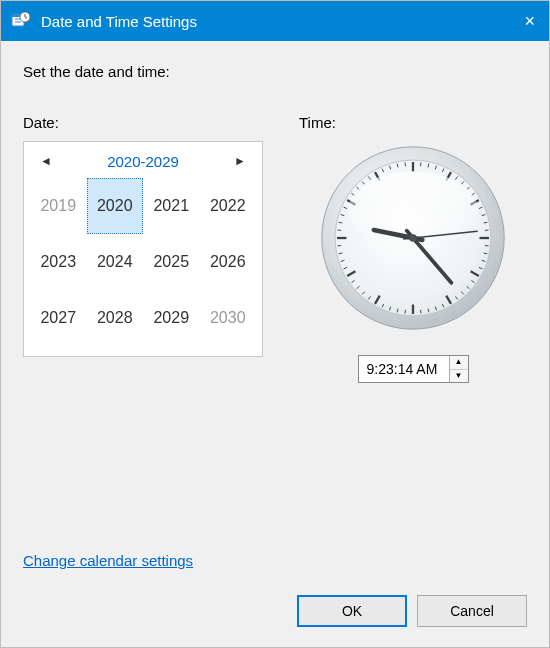 The height and width of the screenshot is (648, 550). What do you see at coordinates (413, 238) in the screenshot?
I see `analog-clock` at bounding box center [413, 238].